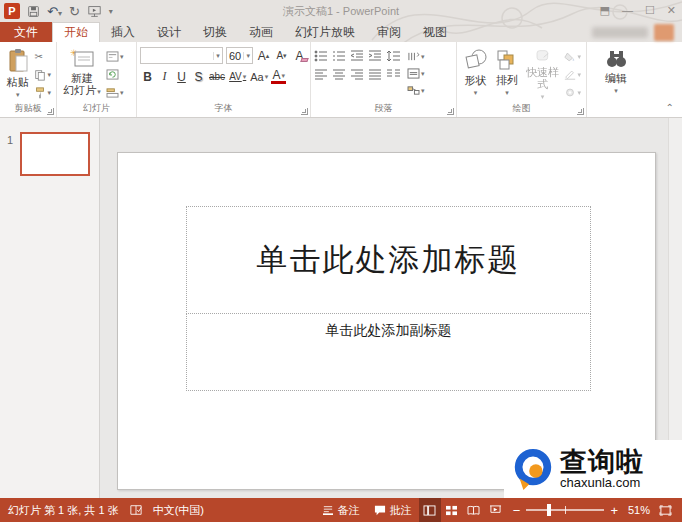 The height and width of the screenshot is (522, 682). Describe the element at coordinates (375, 56) in the screenshot. I see `increase-indent-icon` at that location.